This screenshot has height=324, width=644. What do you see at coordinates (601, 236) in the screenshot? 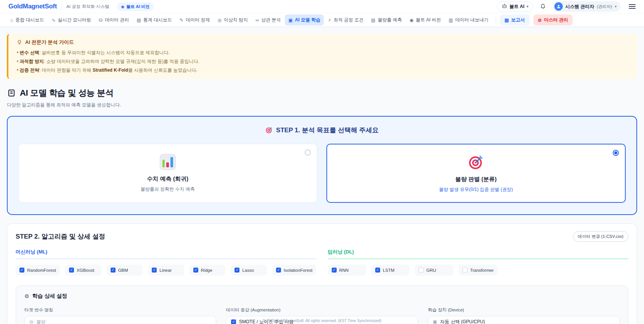
I see `change-data-button: 데이터 변경 (1-CSV.csv)` at bounding box center [601, 236].